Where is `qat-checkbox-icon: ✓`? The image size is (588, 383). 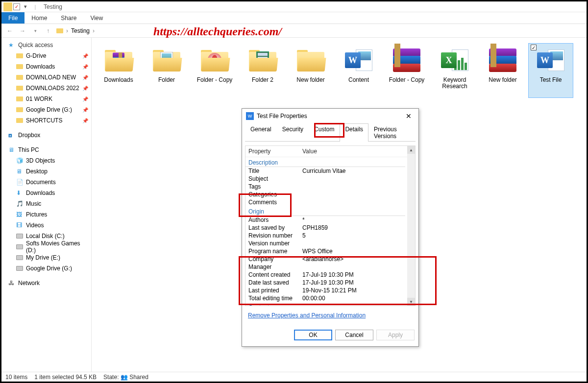 qat-checkbox-icon: ✓ is located at coordinates (17, 7).